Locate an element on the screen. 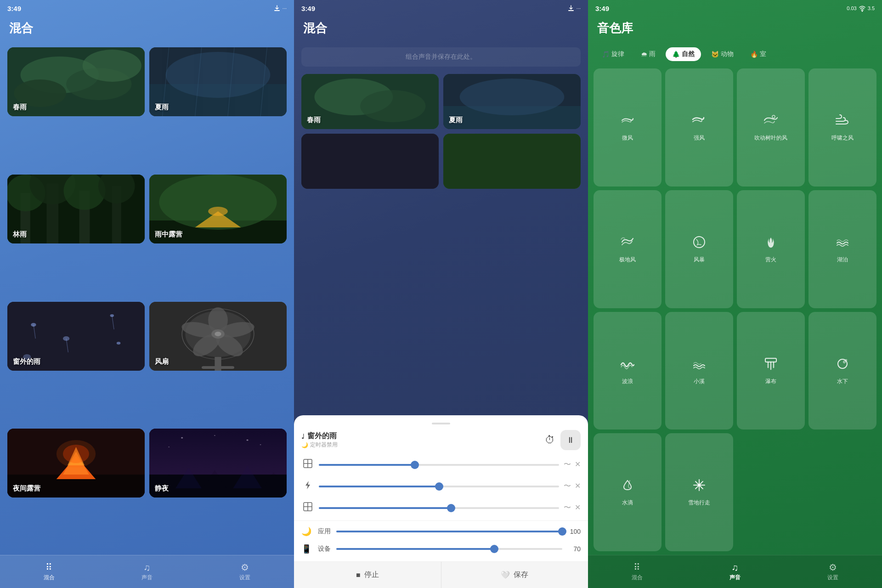 The height and width of the screenshot is (588, 882). status-time-1: 3:49 is located at coordinates (14, 8).